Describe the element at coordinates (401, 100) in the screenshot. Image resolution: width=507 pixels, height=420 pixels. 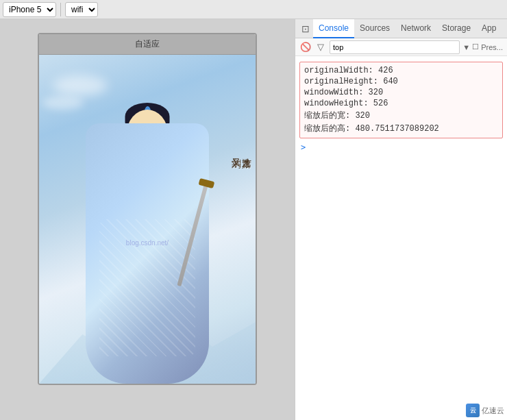
I see `console-output-block: originalWidth: 426 originalHeight: 640 w…` at that location.